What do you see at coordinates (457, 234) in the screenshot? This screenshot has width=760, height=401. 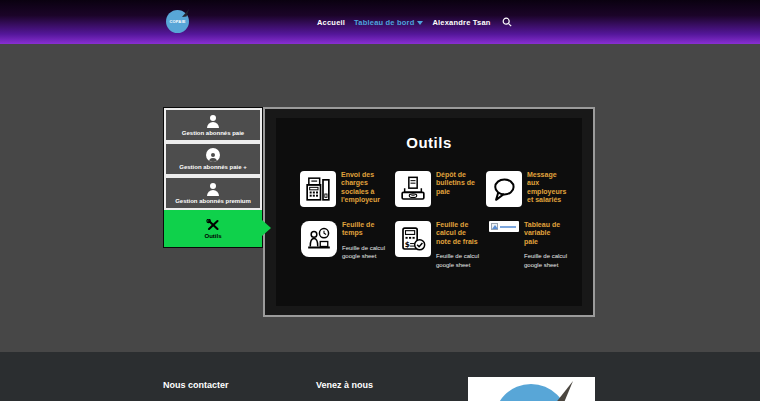 I see `tool-title: Feuille de calcul de note de frais` at bounding box center [457, 234].